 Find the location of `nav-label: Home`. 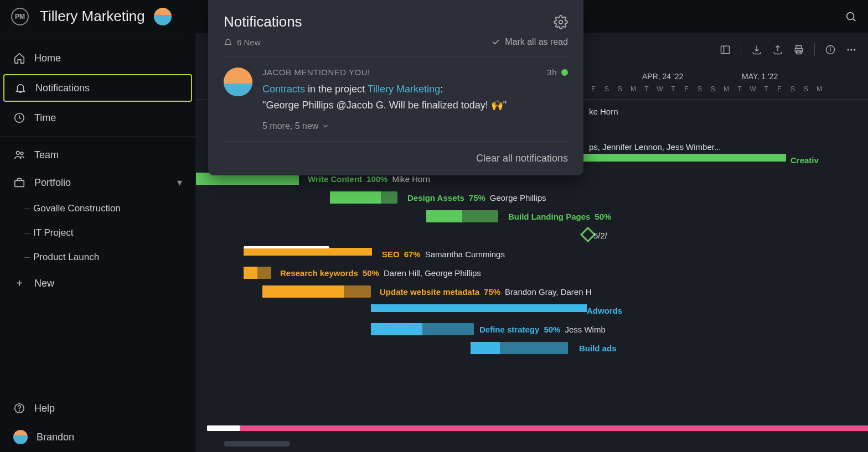

nav-label: Home is located at coordinates (48, 59).